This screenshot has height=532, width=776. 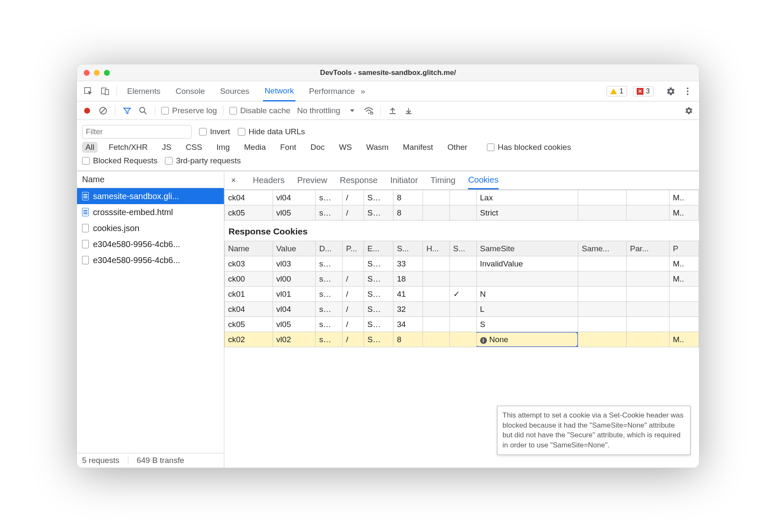 What do you see at coordinates (255, 147) in the screenshot?
I see `filter-chip-media: Media` at bounding box center [255, 147].